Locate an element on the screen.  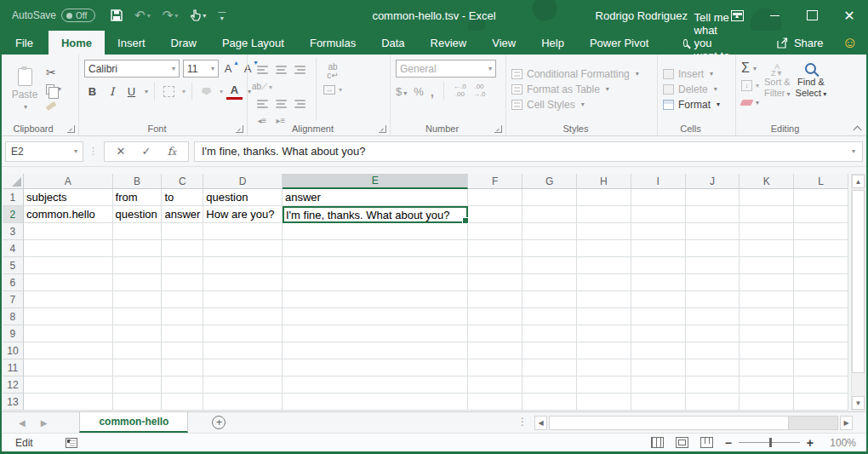
cell-H1 is located at coordinates (604, 198).